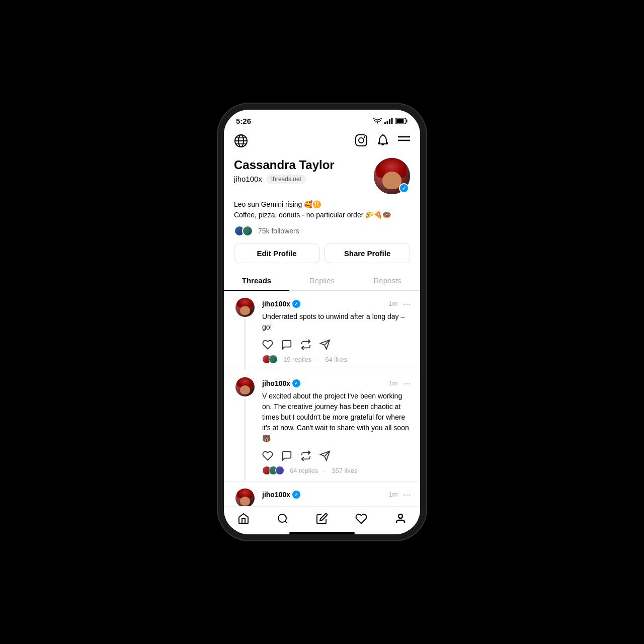 The image size is (644, 644). Describe the element at coordinates (322, 519) in the screenshot. I see `nav-compose` at that location.